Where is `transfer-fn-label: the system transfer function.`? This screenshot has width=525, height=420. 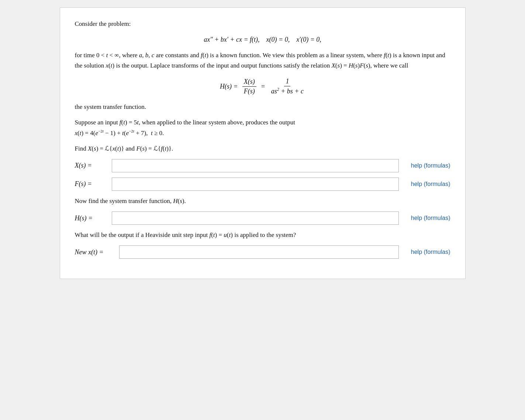
transfer-fn-label: the system transfer function. is located at coordinates (263, 107).